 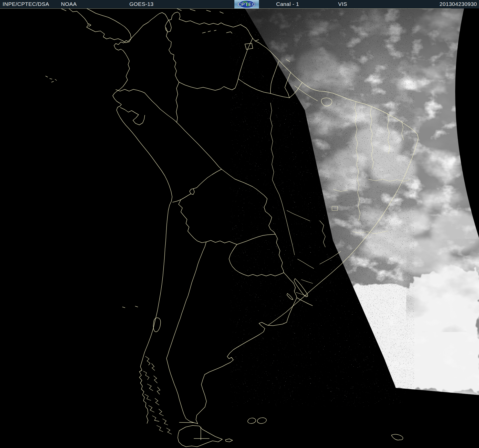 What do you see at coordinates (26, 4) in the screenshot?
I see `institution-label: INPE/CPTEC/DSA` at bounding box center [26, 4].